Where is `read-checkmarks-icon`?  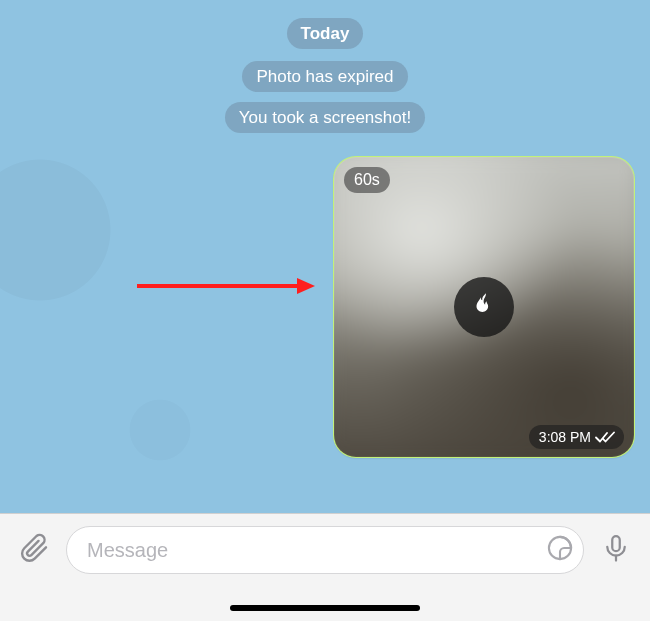 read-checkmarks-icon is located at coordinates (605, 437).